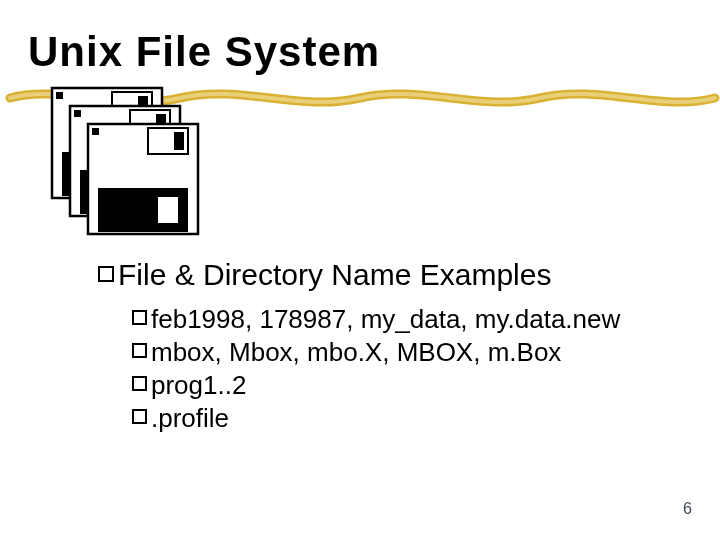 The height and width of the screenshot is (540, 720). Describe the element at coordinates (406, 418) in the screenshot. I see `list-item: .profile` at that location.